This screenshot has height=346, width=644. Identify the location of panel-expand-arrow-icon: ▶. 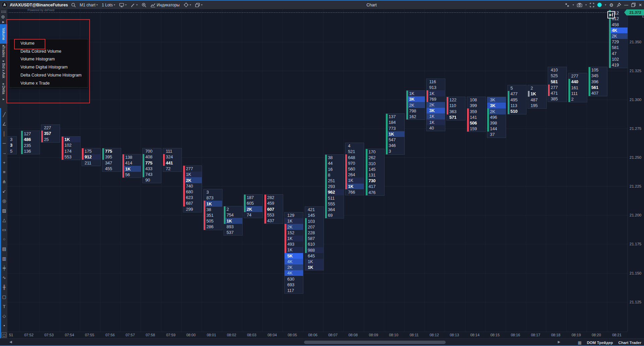
(3, 22).